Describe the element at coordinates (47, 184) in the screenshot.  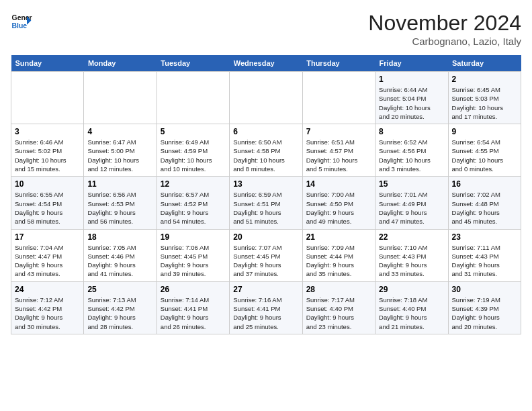
I see `day-number: 10` at that location.